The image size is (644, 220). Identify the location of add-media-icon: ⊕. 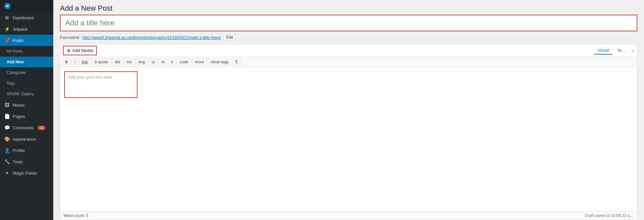
(69, 51).